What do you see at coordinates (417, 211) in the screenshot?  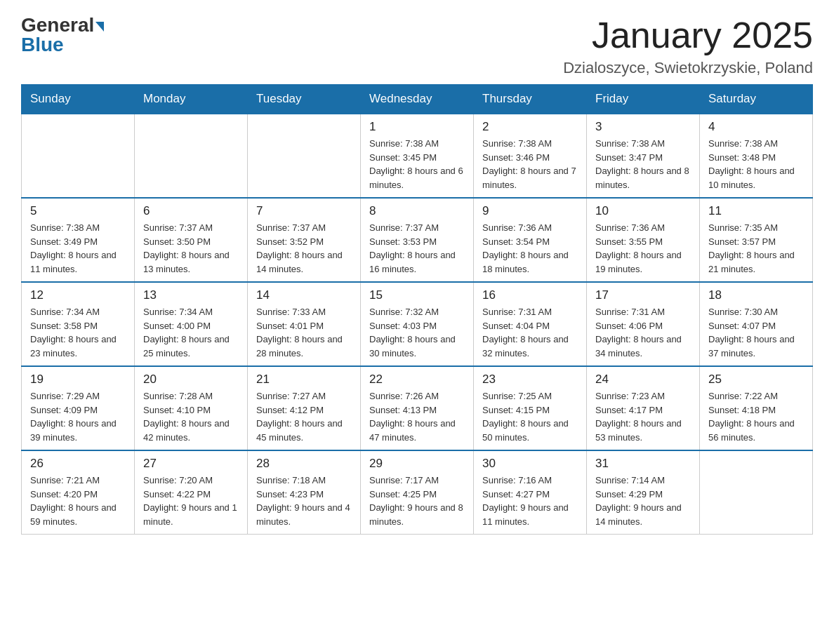 I see `day-number: 8` at bounding box center [417, 211].